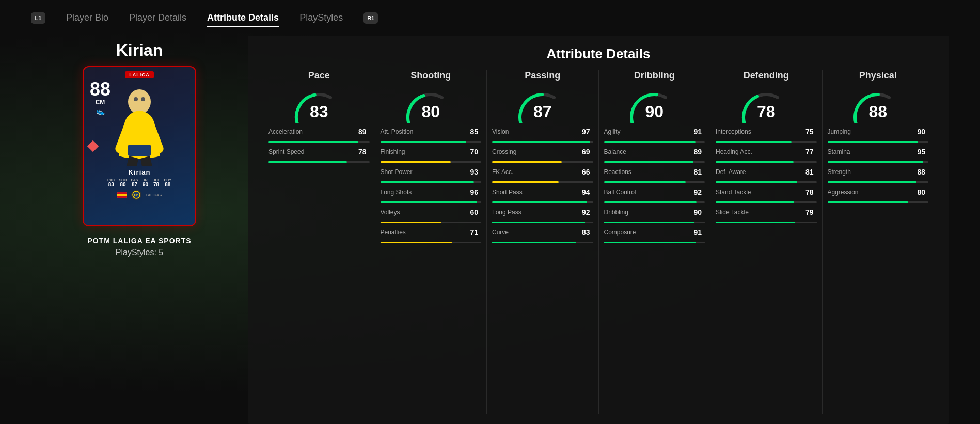  I want to click on sub-stat-name: Stand Tackle, so click(757, 192).